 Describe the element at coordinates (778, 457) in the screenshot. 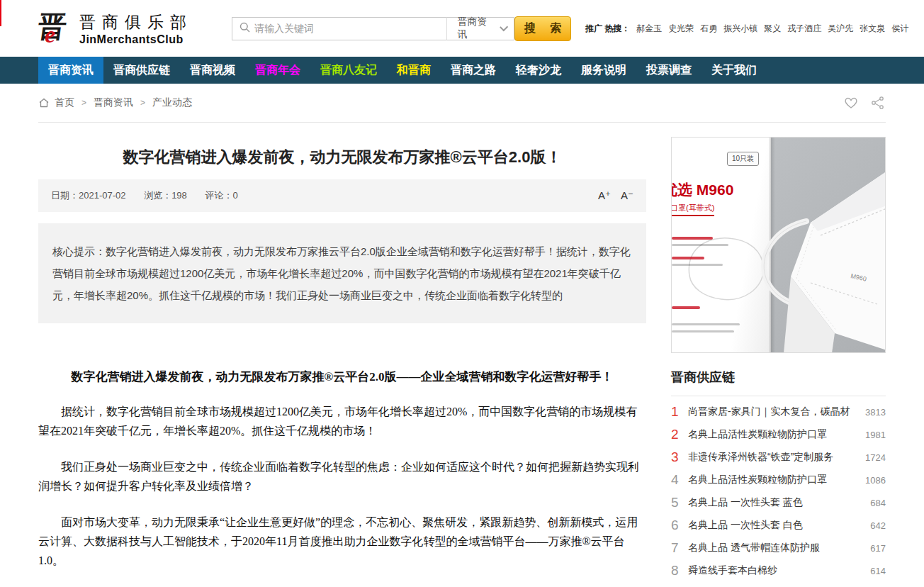

I see `rank-item: 3 非遗传承泽州铁器“铁壶”定制服务 1724` at that location.